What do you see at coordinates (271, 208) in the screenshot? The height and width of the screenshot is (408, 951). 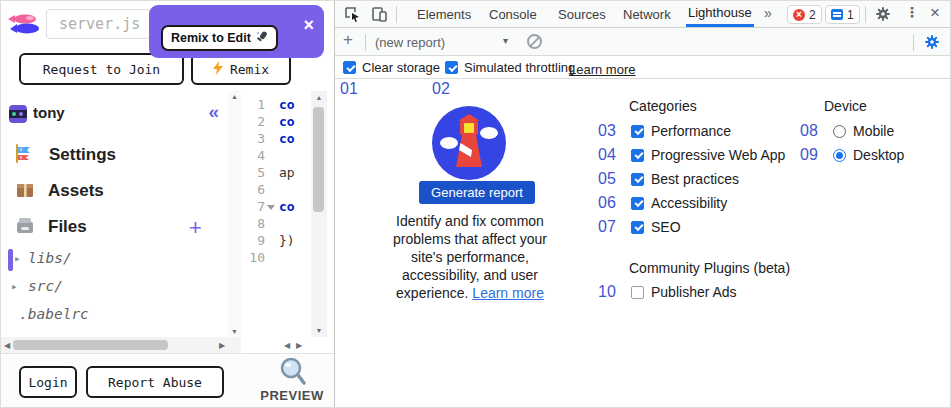 I see `fold-caret-icon` at bounding box center [271, 208].